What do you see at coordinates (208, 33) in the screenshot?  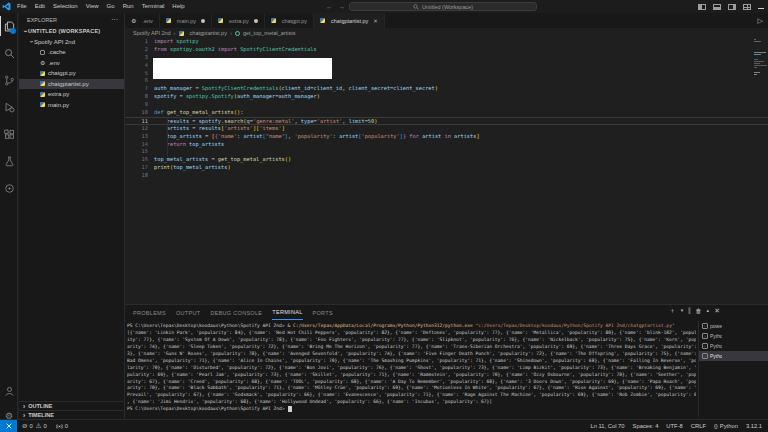 I see `breadcrumb-item: chatgptartist.py` at bounding box center [208, 33].